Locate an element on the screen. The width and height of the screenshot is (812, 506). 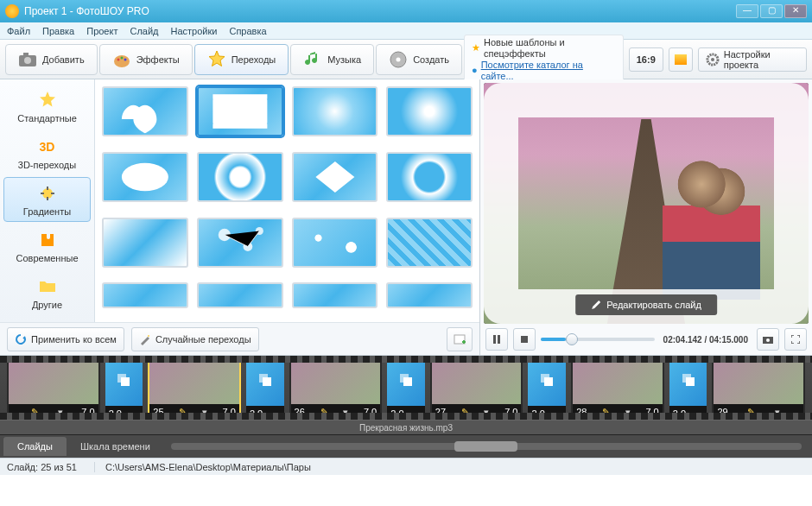
globe-icon: ● is located at coordinates (475, 71).